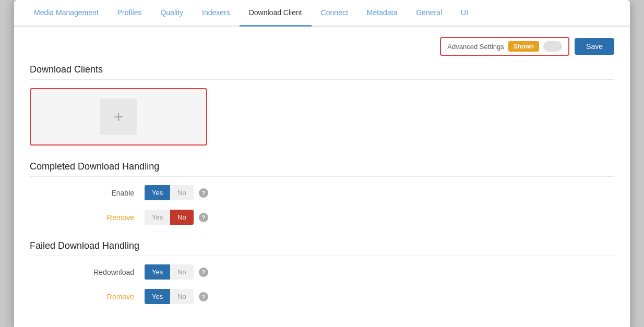 The width and height of the screenshot is (644, 327). What do you see at coordinates (158, 193) in the screenshot?
I see `enable-yes-button: Yes` at bounding box center [158, 193].